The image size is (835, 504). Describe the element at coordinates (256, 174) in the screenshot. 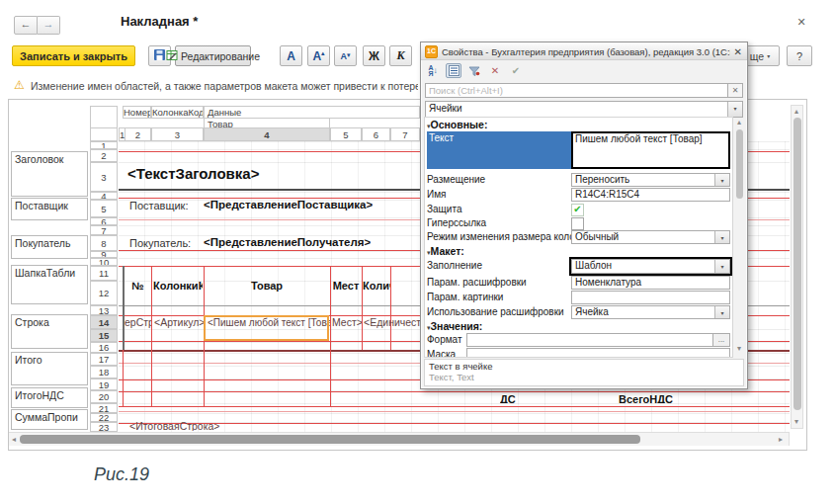

I see `cell-template-title: <ТекстЗаголовка>` at that location.